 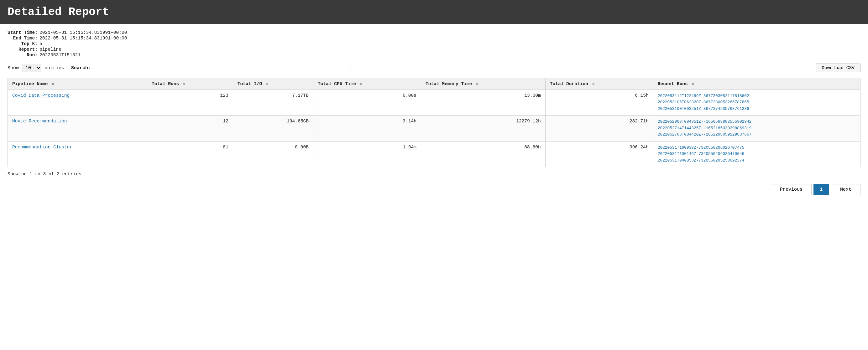 What do you see at coordinates (273, 103) in the screenshot?
I see `total-io-cell: 7.17TB` at bounding box center [273, 103].